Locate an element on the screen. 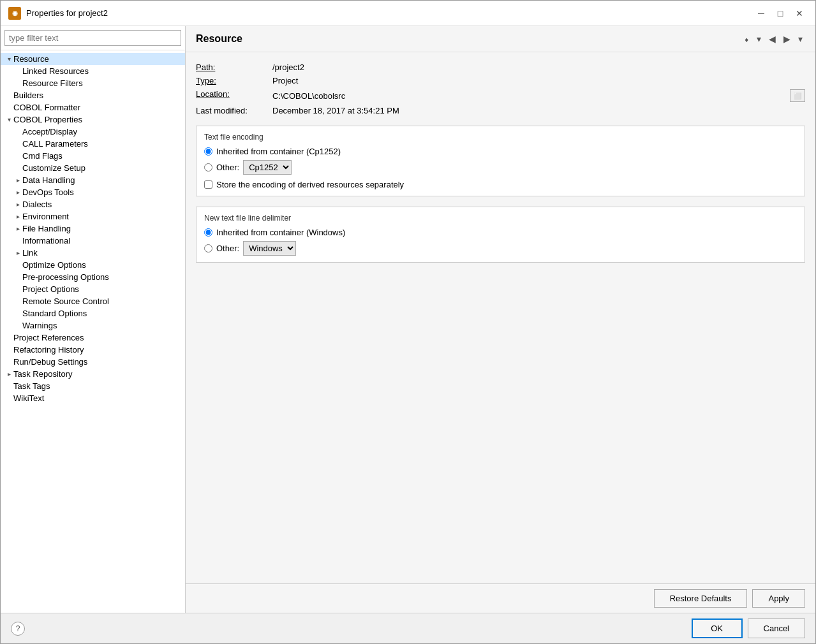 Image resolution: width=816 pixels, height=644 pixels. tree-label-link: Link is located at coordinates (101, 252).